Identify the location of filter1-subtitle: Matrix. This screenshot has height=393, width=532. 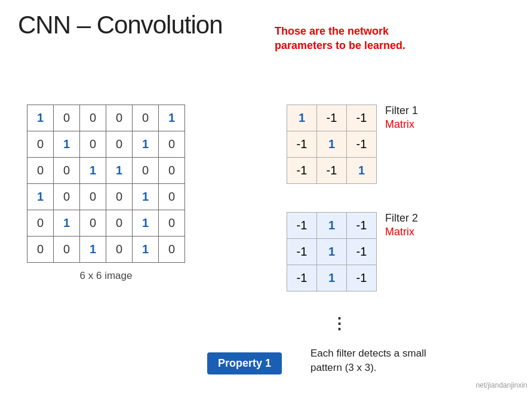
(401, 124).